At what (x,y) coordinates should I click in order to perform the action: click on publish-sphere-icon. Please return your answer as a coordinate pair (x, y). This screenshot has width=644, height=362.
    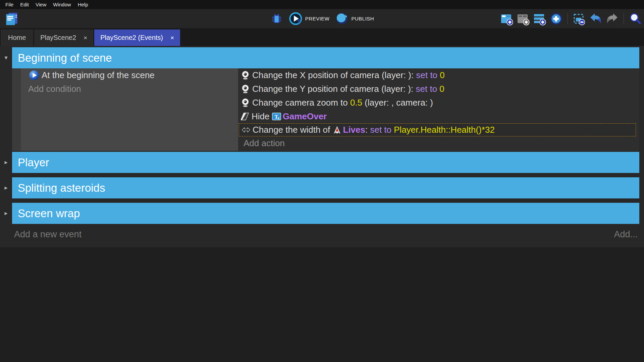
    Looking at the image, I should click on (341, 19).